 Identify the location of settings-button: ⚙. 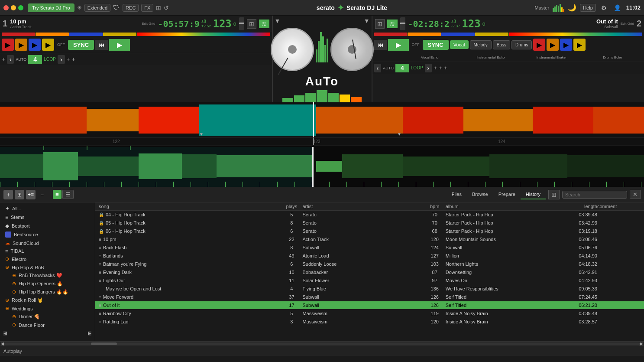
(604, 8).